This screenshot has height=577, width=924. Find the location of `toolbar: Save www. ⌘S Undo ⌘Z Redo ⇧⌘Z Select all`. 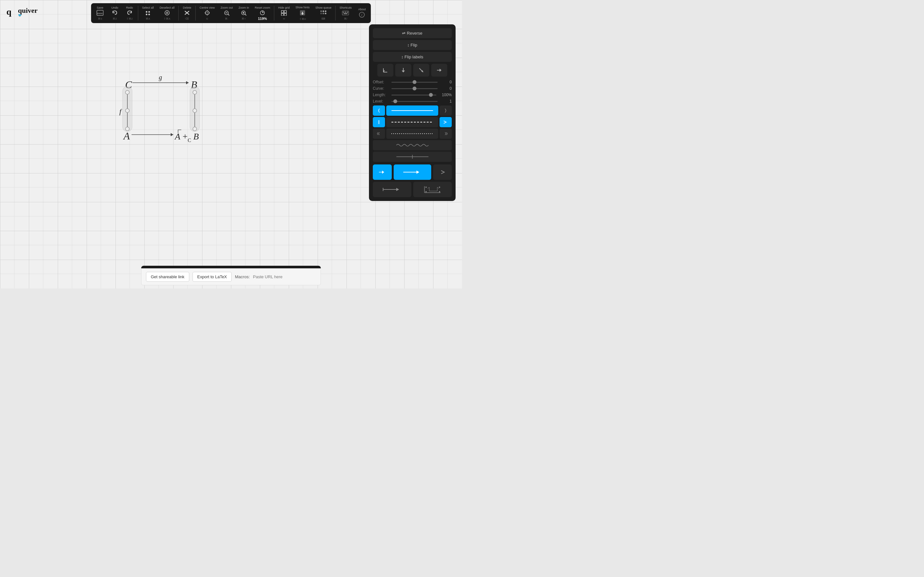

toolbar: Save www. ⌘S Undo ⌘Z Redo ⇧⌘Z Select all is located at coordinates (231, 13).